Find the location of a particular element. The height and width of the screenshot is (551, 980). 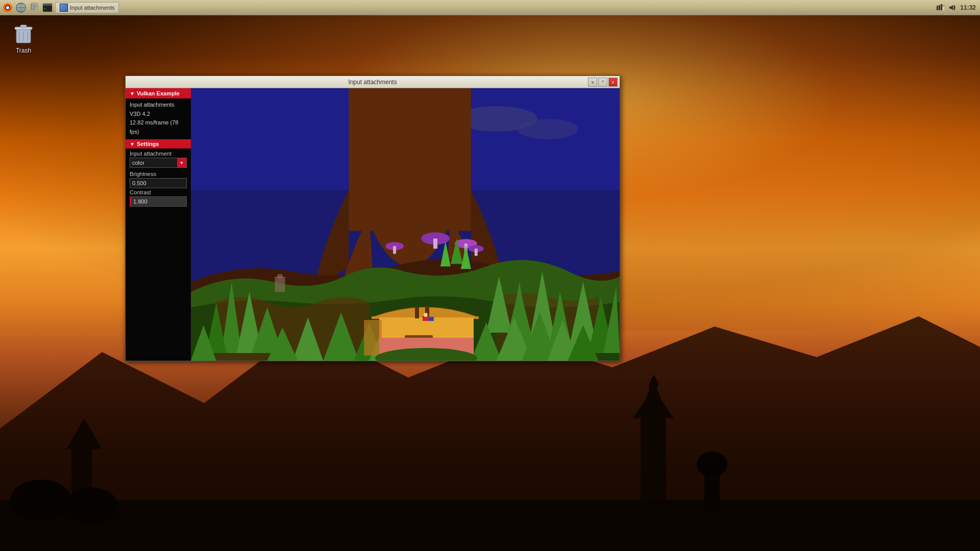

settings-arrow: ▼ is located at coordinates (132, 144).